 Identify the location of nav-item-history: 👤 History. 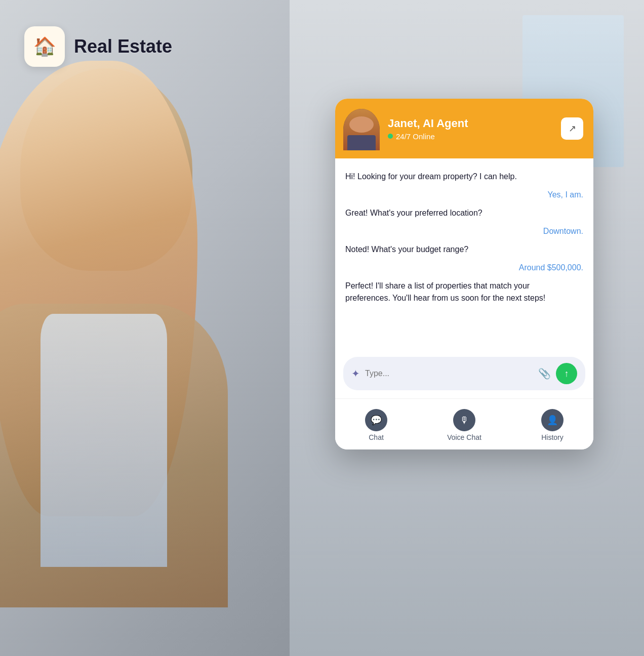
(552, 425).